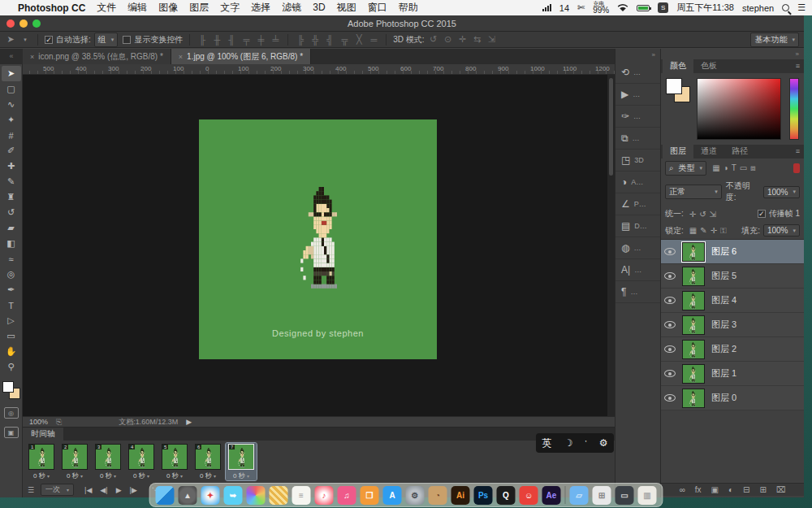 The width and height of the screenshot is (812, 508). What do you see at coordinates (638, 293) in the screenshot?
I see `strip-paragraph-icon: ¶…` at bounding box center [638, 293].